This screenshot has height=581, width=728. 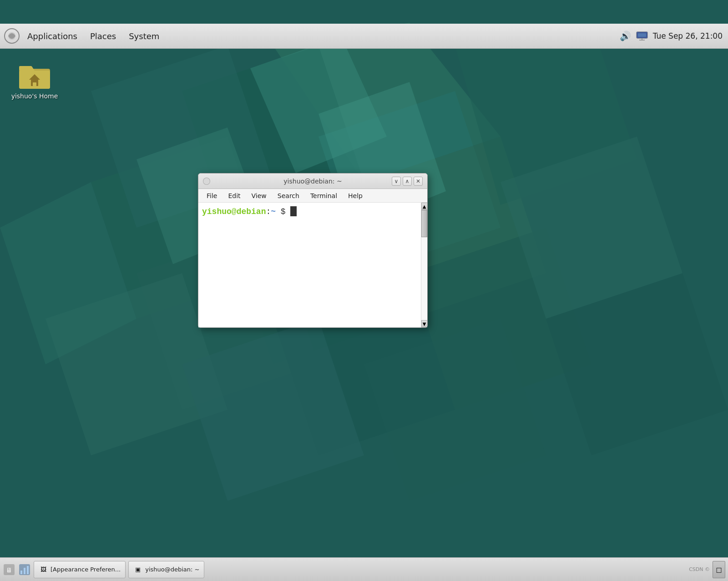 What do you see at coordinates (35, 81) in the screenshot?
I see `home-folder-icon: yishuo's Home` at bounding box center [35, 81].